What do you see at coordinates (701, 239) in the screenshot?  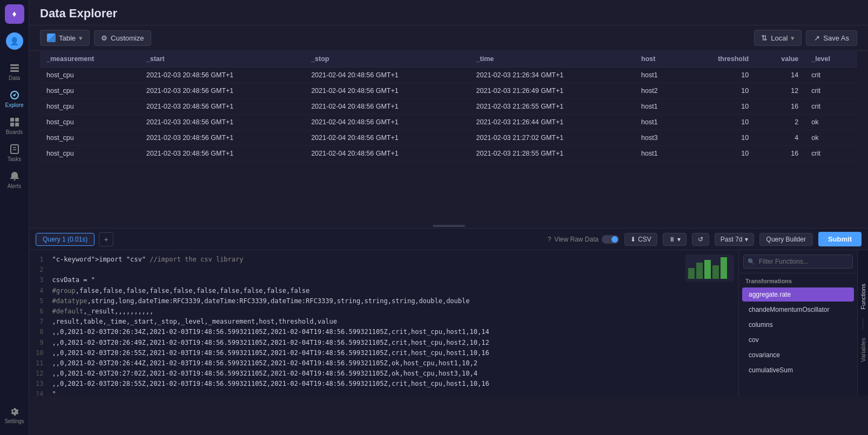 I see `refresh-button: ↺` at bounding box center [701, 239].